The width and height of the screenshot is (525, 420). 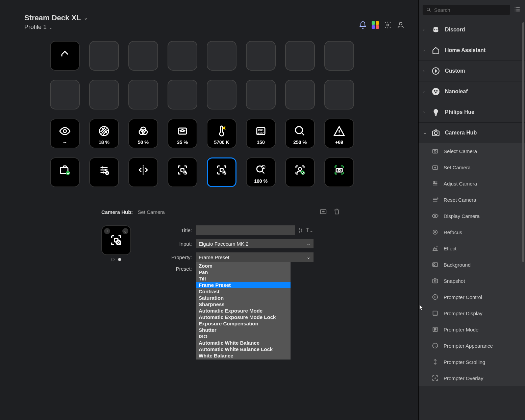 I want to click on action-snapshot: Snapshot, so click(x=472, y=281).